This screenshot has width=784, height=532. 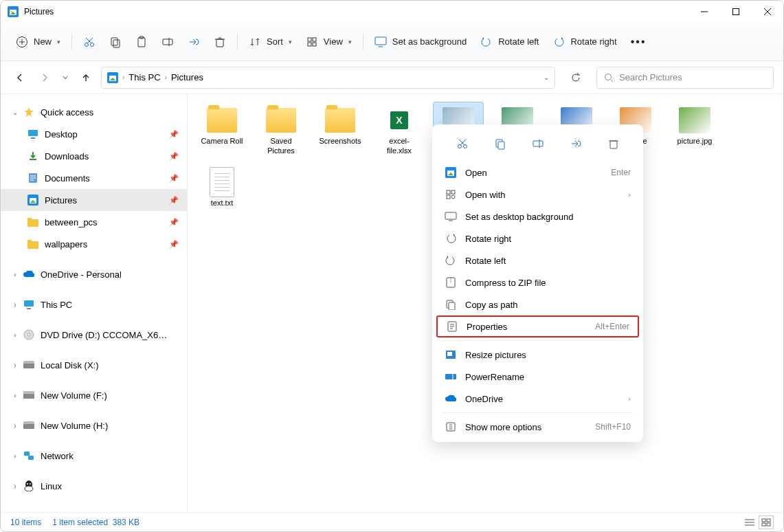 What do you see at coordinates (38, 42) in the screenshot?
I see `new-button: New ▾` at bounding box center [38, 42].